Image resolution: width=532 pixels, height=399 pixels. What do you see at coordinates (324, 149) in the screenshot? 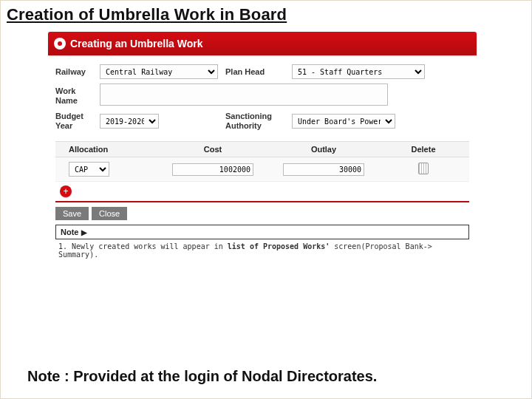
I see `alloc-col-outlay: Outlay` at bounding box center [324, 149].